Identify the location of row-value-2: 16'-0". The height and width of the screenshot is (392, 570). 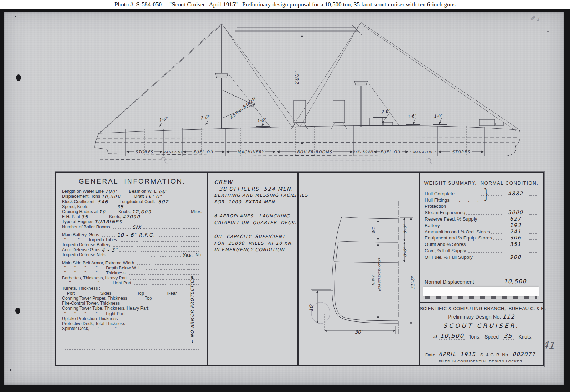
(153, 197).